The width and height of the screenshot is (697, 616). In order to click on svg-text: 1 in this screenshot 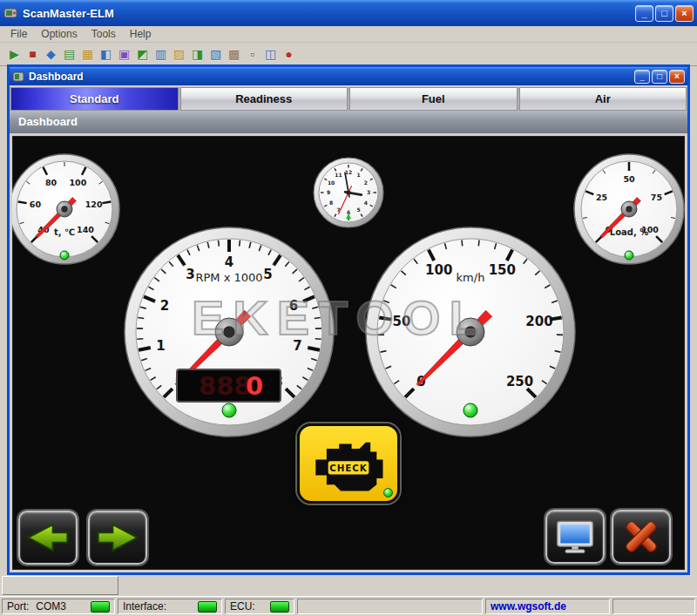, I will do `click(358, 174)`.